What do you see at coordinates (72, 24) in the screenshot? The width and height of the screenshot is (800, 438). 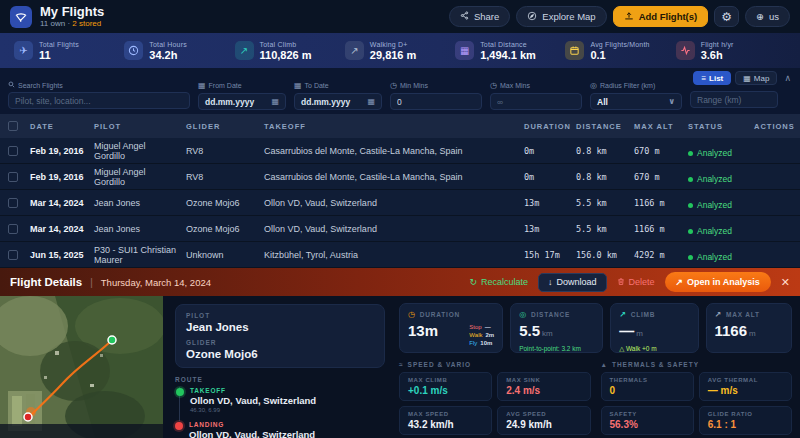 I see `flight-counts: 11 own · 2 stored` at bounding box center [72, 24].